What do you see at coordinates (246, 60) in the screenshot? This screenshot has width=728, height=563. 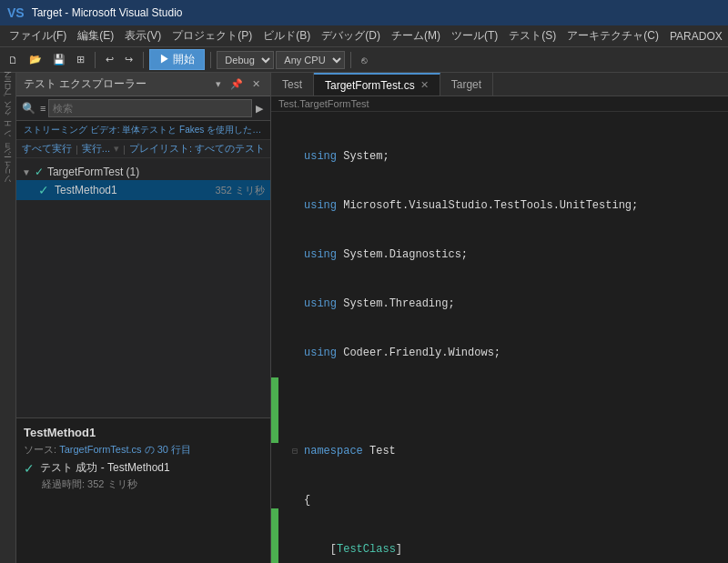 I see `debug-config-dropdown: Debug` at bounding box center [246, 60].